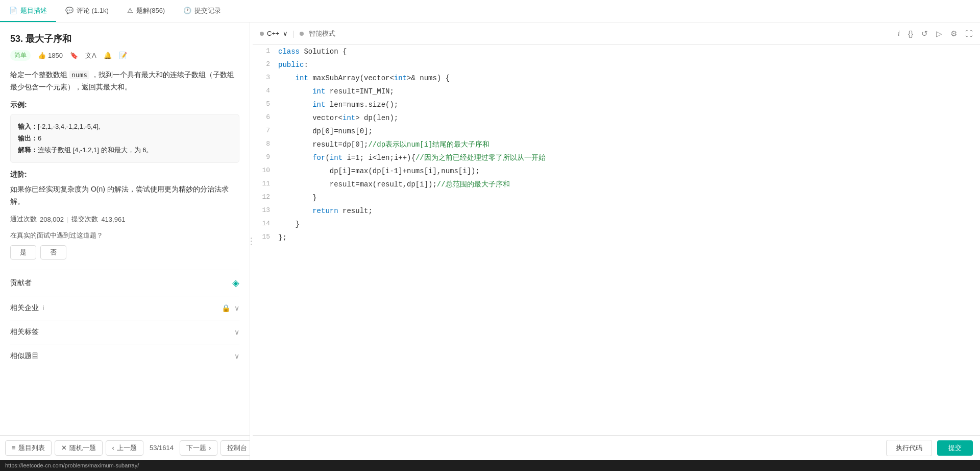  What do you see at coordinates (629, 171) in the screenshot?
I see `line-code: dp[i]=max(dp[i-1]+nums[i],nums[i]);` at bounding box center [629, 171].